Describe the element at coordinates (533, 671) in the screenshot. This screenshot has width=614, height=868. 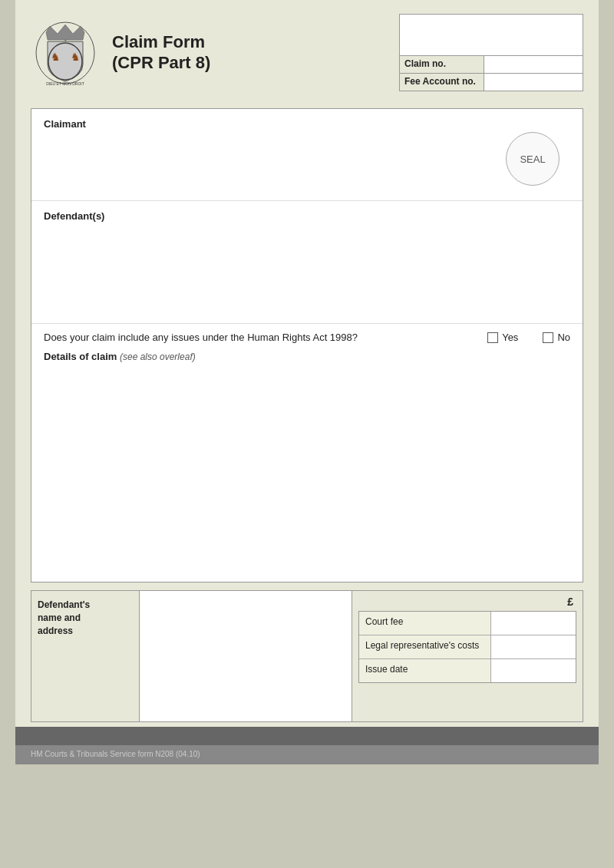
I see `issue-date-value` at that location.